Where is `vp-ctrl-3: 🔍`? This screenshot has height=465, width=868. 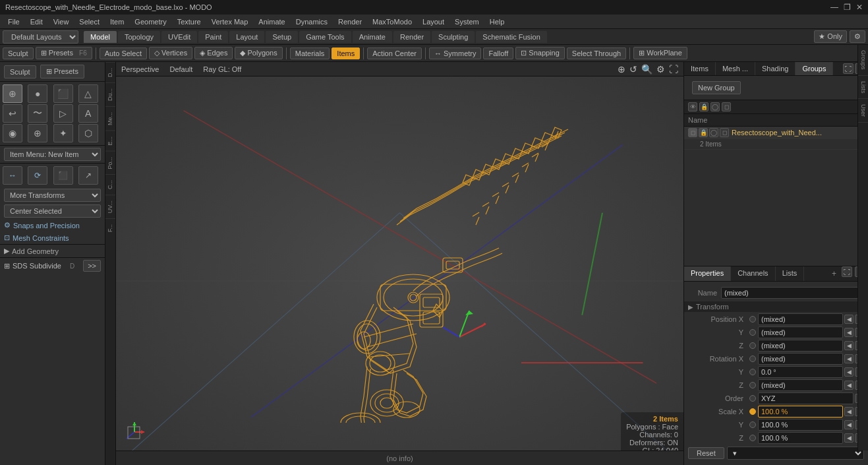 vp-ctrl-3: 🔍 is located at coordinates (647, 69).